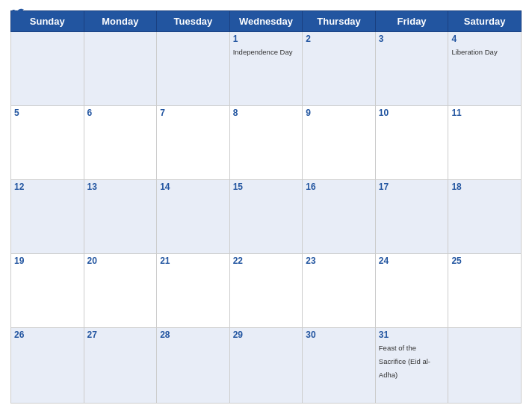 Image resolution: width=532 pixels, height=411 pixels. What do you see at coordinates (193, 335) in the screenshot?
I see `day-number: 28` at bounding box center [193, 335].